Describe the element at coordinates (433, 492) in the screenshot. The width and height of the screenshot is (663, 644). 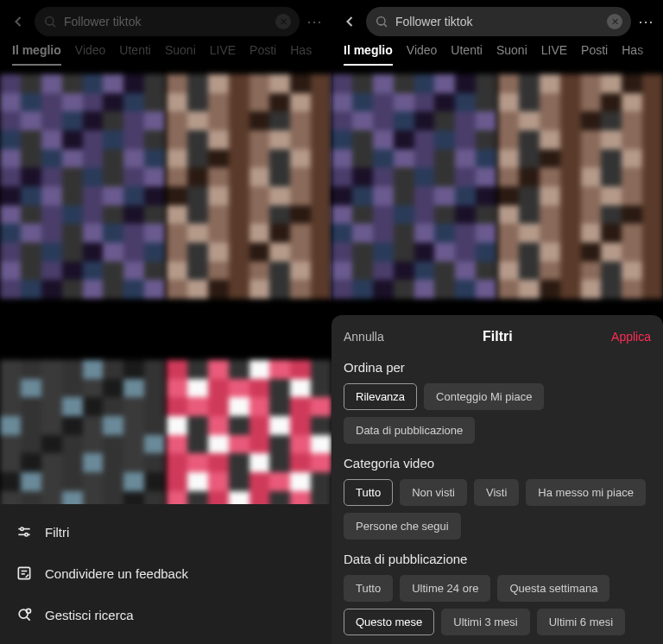
I see `chip-cat-unwatched: Non visti` at that location.